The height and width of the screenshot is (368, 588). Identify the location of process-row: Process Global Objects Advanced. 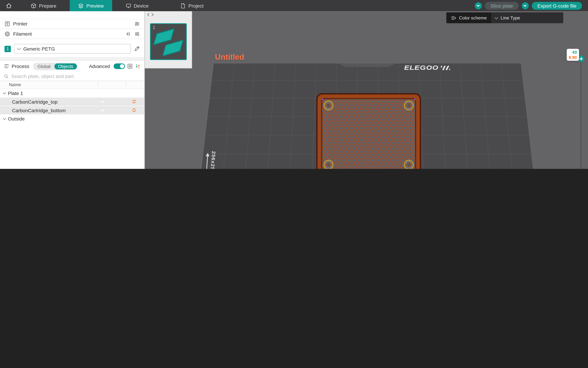
(72, 66).